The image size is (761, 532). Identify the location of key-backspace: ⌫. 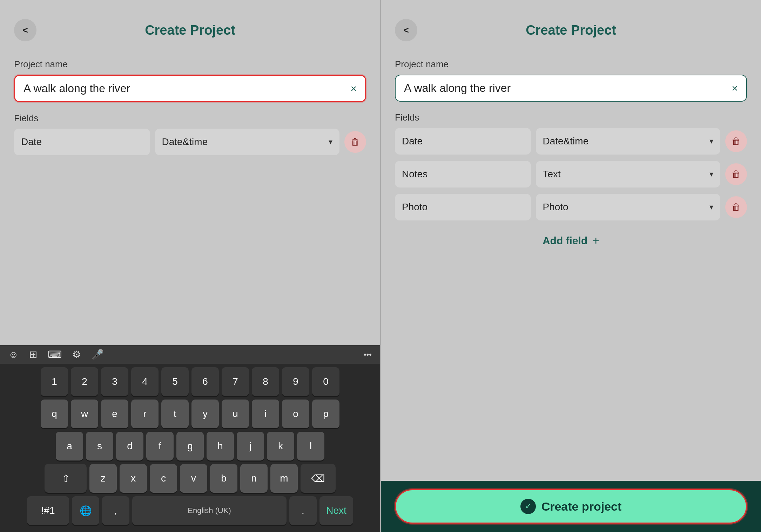
(318, 478).